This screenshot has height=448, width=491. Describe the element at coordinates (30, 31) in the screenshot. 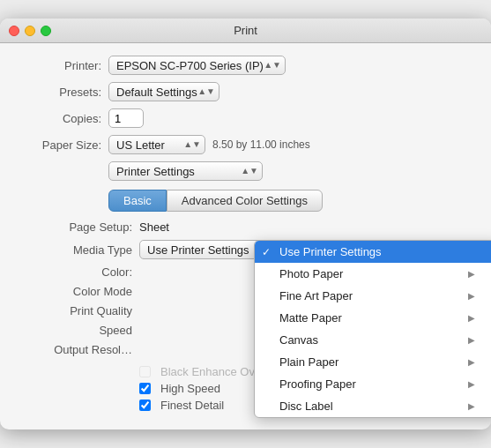

I see `traffic-lights` at that location.